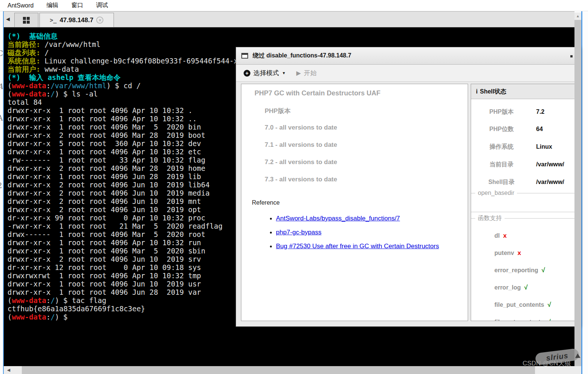  Describe the element at coordinates (544, 147) in the screenshot. I see `field-value: Linux` at that location.